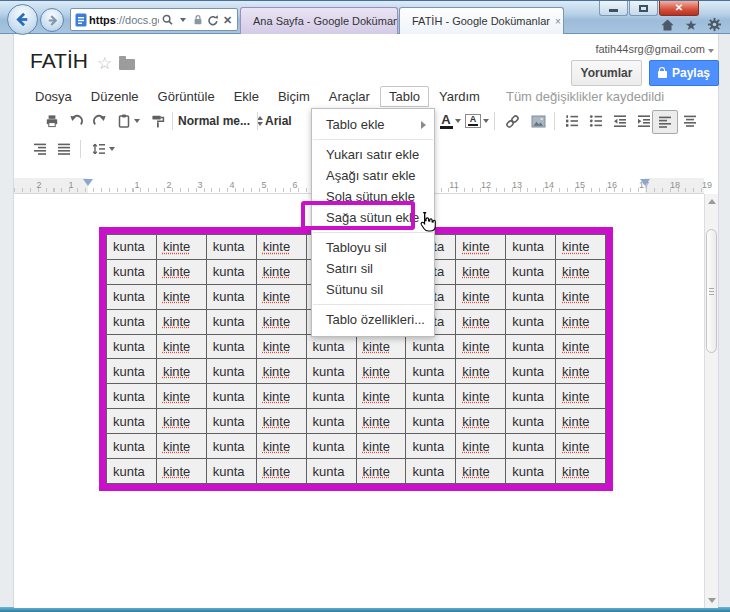  What do you see at coordinates (216, 121) in the screenshot?
I see `styles-selector: Normal me...` at bounding box center [216, 121].